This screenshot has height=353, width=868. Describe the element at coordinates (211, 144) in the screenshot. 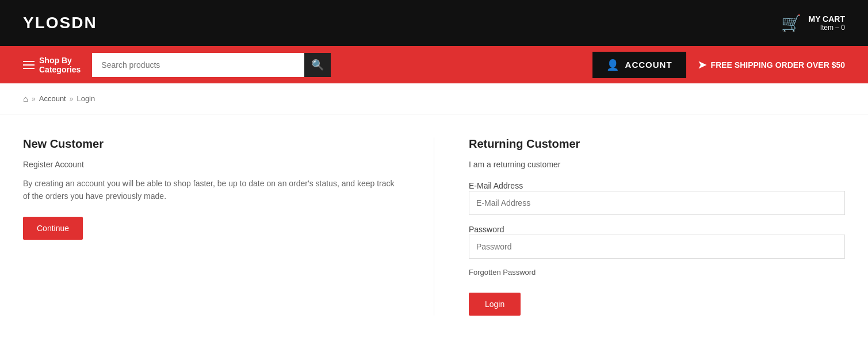

I see `new-customer-title: New Customer` at that location.